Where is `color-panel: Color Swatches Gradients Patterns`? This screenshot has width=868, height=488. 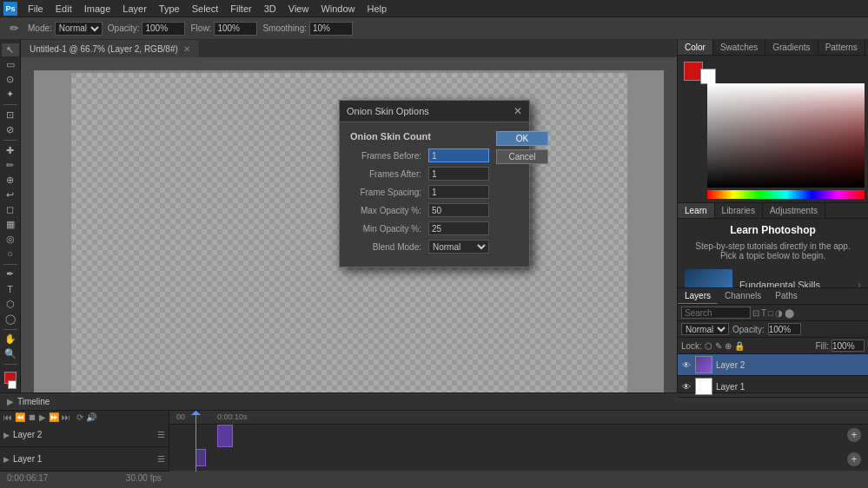 color-panel: Color Swatches Gradients Patterns is located at coordinates (773, 122).